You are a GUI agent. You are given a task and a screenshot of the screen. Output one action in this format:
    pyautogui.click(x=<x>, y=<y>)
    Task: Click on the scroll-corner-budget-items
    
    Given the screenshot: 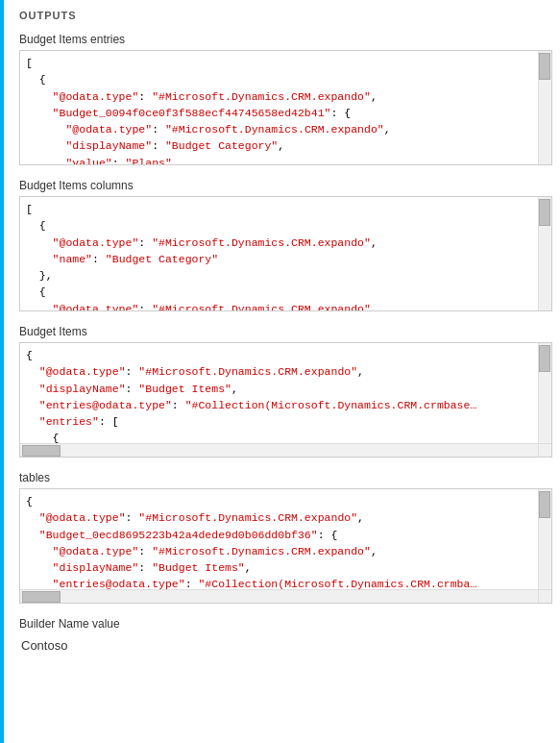 What is the action you would take?
    pyautogui.click(x=545, y=450)
    